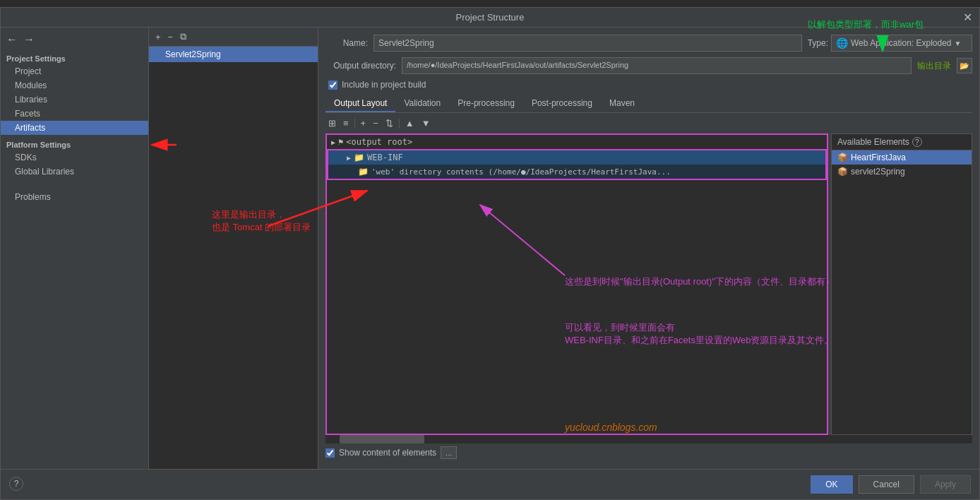  What do you see at coordinates (967, 18) in the screenshot?
I see `close-button: ✕` at bounding box center [967, 18].